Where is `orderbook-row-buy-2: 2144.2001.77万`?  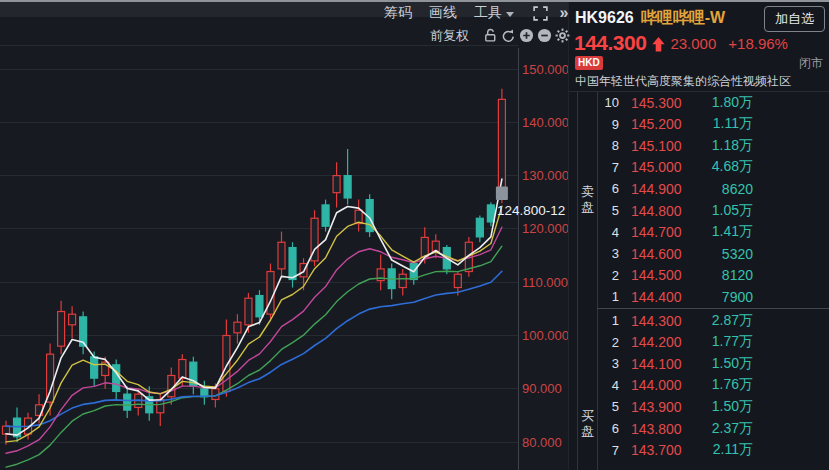
orderbook-row-buy-2: 2144.2001.77万 is located at coordinates (713, 343).